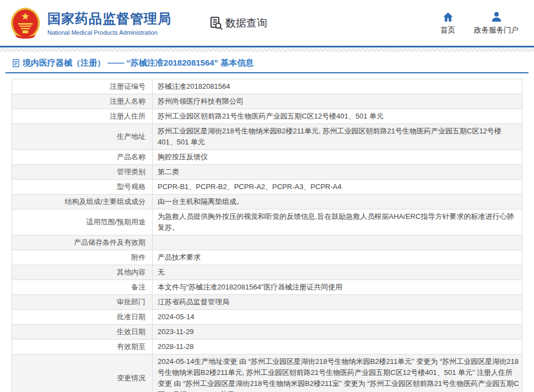  Describe the element at coordinates (447, 30) in the screenshot. I see `home-label: 首页` at that location.